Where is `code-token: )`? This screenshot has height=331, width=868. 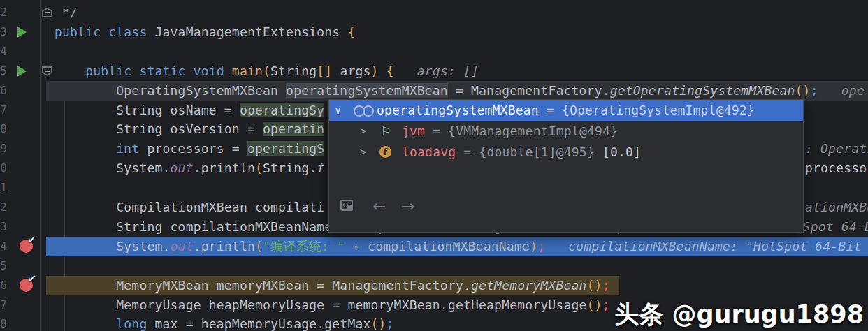
code-token: ) is located at coordinates (534, 246).